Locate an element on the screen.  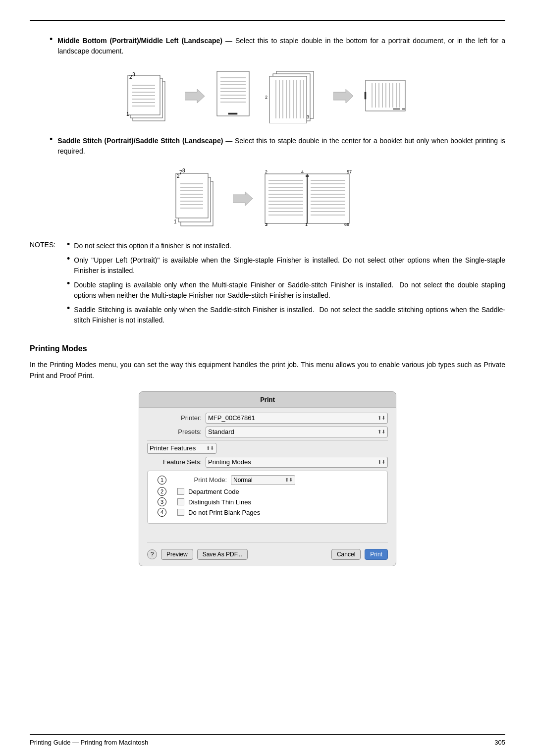
footer-left: Printing Guide — Printing from Macintosh is located at coordinates (89, 742).